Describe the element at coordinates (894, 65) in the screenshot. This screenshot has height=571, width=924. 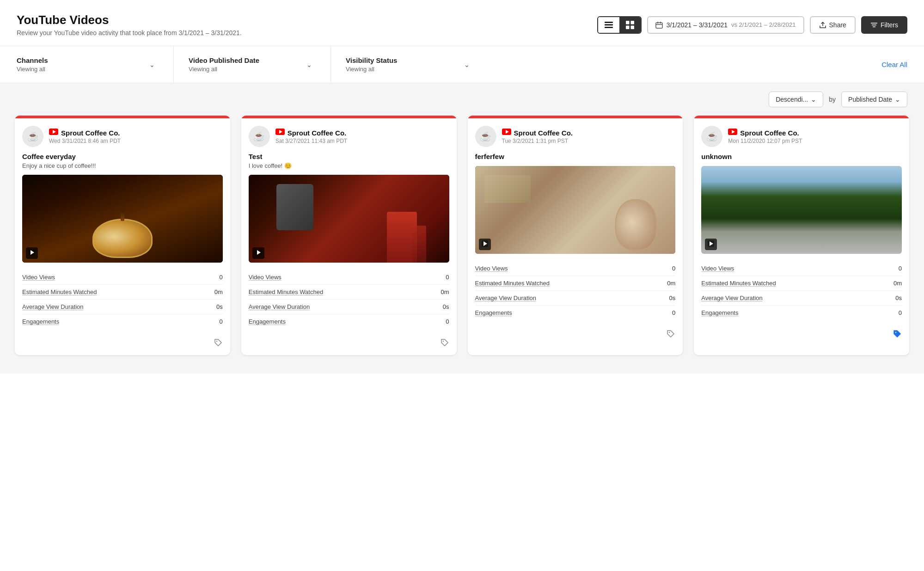
I see `clear-all-button: Clear All` at that location.